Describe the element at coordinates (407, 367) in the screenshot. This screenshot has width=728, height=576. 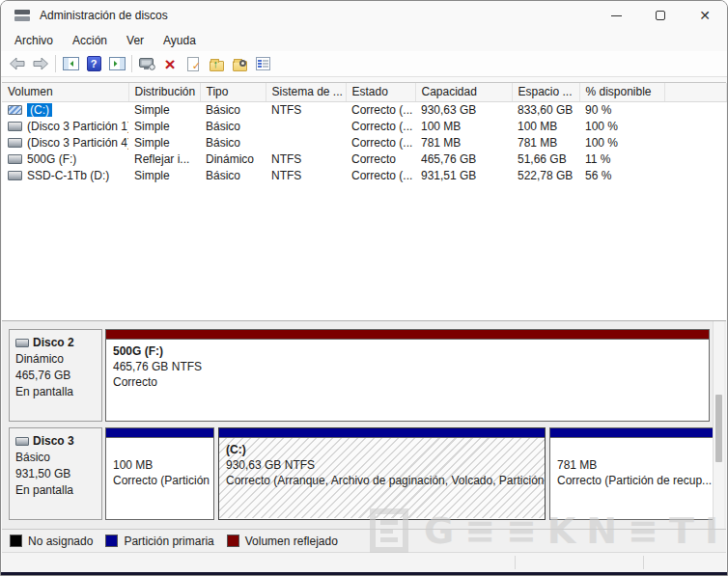
I see `partition-fs: 465,76 GB NTFS` at that location.